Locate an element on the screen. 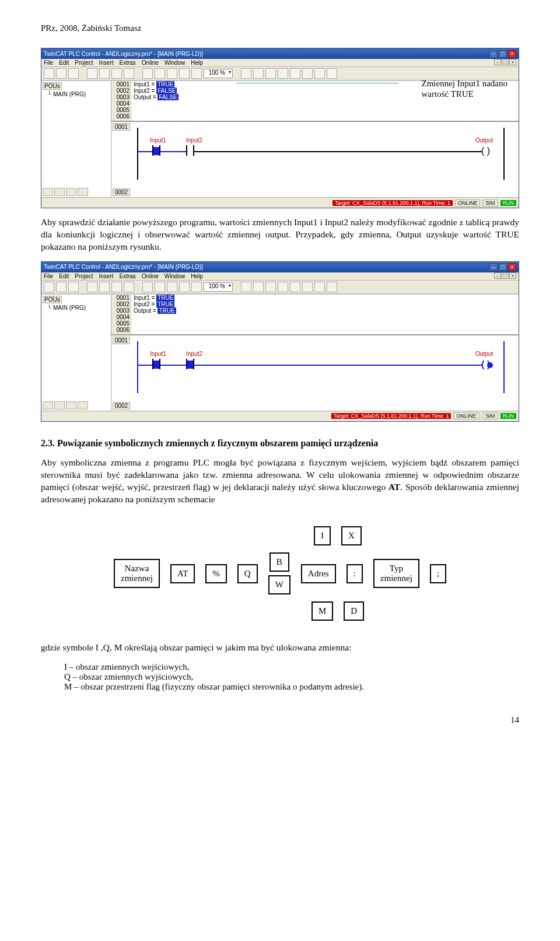  line-number: 0002 is located at coordinates (123, 305).